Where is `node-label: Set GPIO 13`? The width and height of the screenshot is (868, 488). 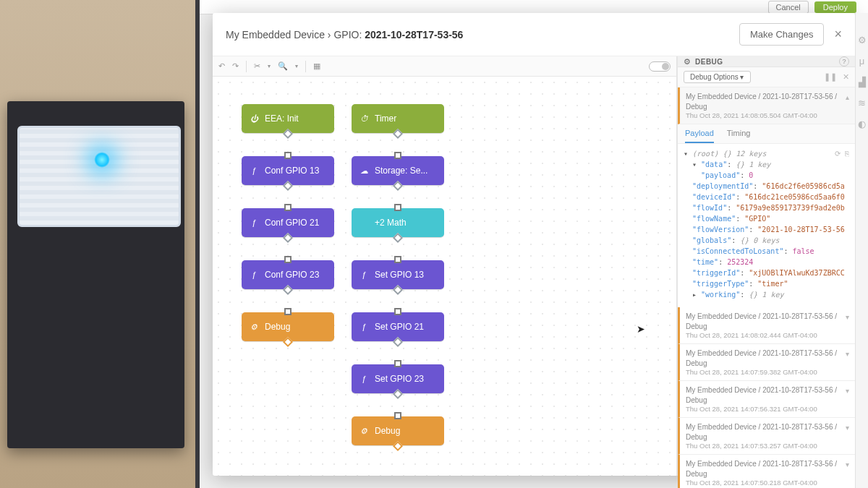
node-label: Set GPIO 13 is located at coordinates (399, 275).